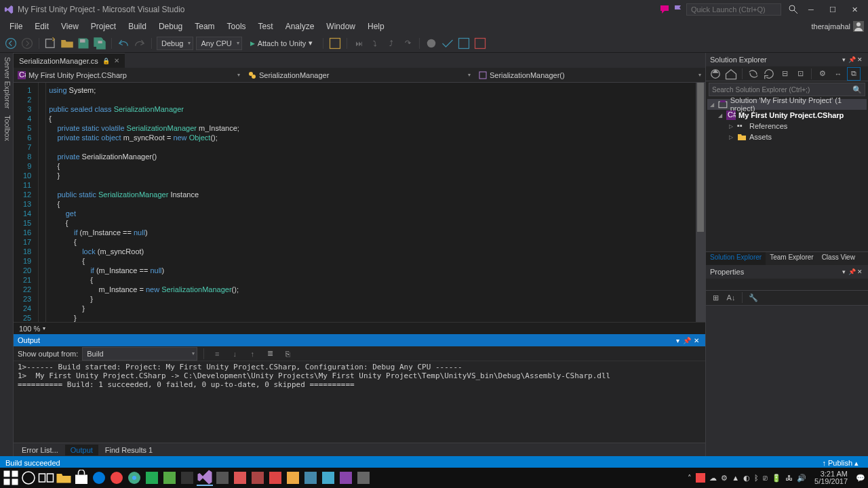  Describe the element at coordinates (757, 478) in the screenshot. I see `tray-bluetooth-icon: ᛒ` at that location.